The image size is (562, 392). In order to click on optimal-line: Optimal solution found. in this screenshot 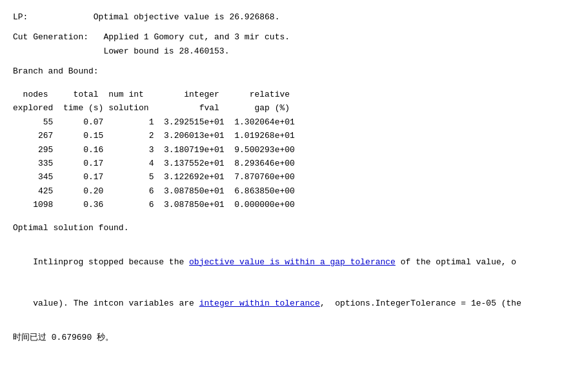, I will do `click(281, 228)`.